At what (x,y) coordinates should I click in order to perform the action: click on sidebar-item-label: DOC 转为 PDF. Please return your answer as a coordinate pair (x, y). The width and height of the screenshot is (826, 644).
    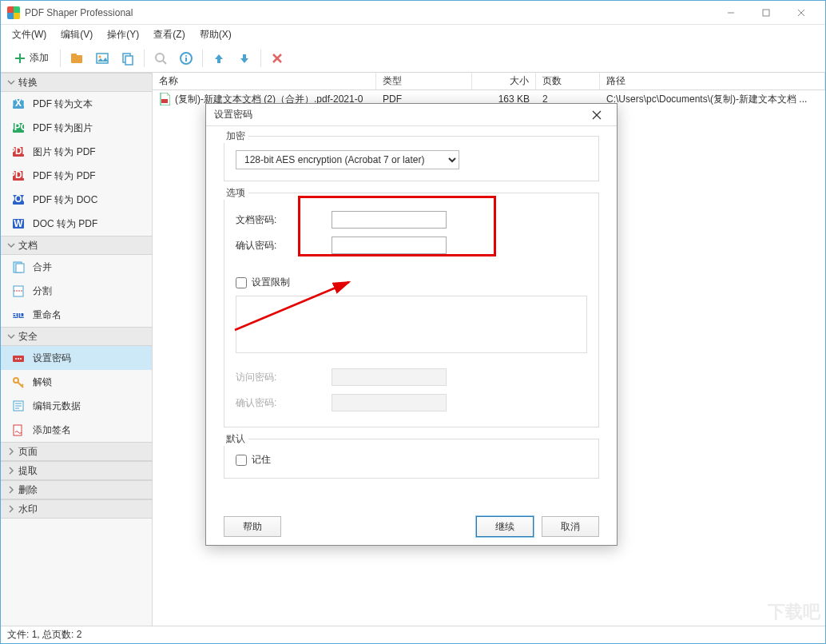
    Looking at the image, I should click on (66, 224).